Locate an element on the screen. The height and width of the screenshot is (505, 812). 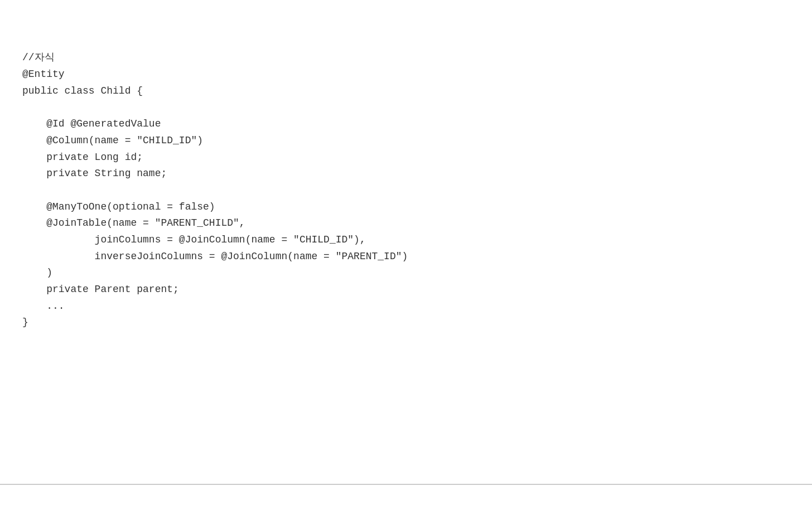
line-jointable: @JoinTable(name = "PARENT_CHILD", is located at coordinates (406, 224).